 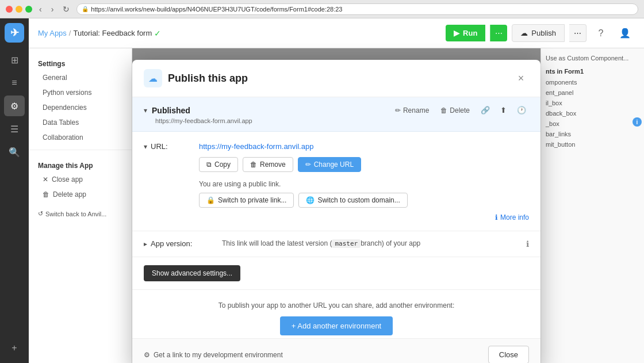 I want to click on publish-more-button: ⋯, so click(x=578, y=33).